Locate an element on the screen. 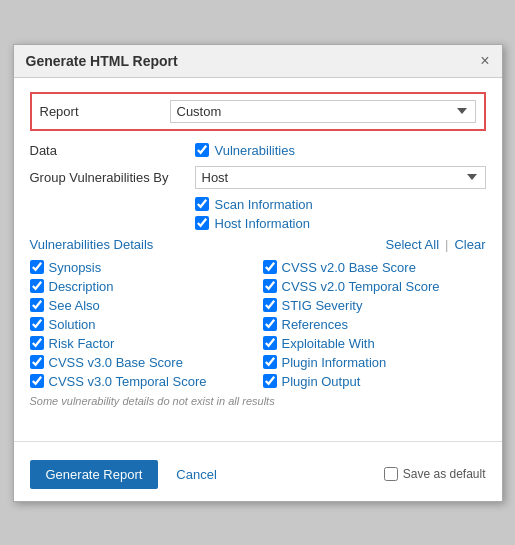 The image size is (515, 545). data-label: Data is located at coordinates (112, 150).